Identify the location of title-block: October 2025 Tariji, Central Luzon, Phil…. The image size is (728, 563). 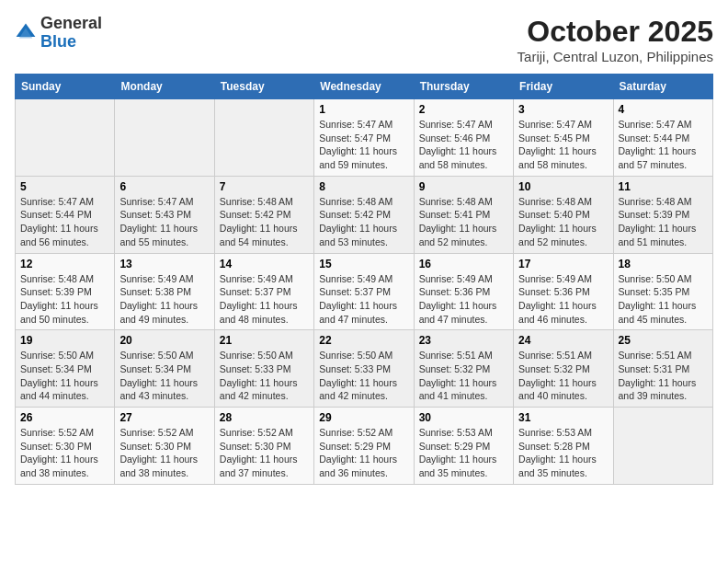
(616, 40).